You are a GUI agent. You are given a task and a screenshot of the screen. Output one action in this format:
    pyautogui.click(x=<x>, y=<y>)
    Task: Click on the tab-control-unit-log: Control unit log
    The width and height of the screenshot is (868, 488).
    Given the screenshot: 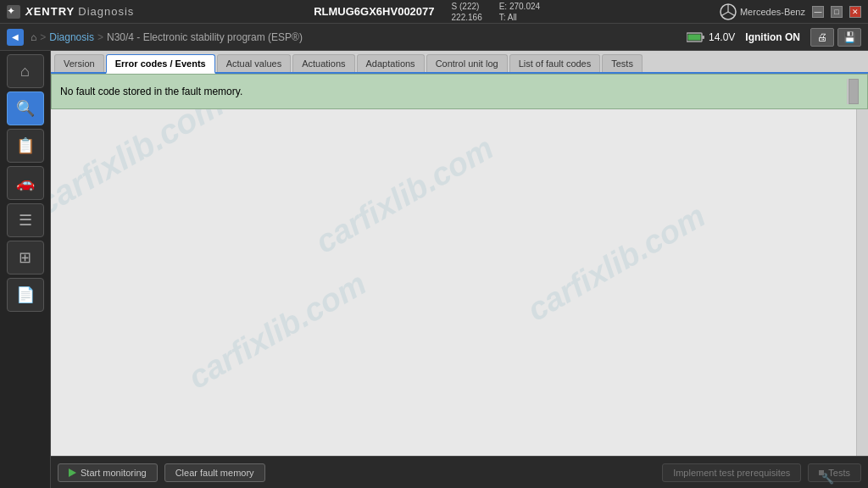 What is the action you would take?
    pyautogui.click(x=467, y=63)
    